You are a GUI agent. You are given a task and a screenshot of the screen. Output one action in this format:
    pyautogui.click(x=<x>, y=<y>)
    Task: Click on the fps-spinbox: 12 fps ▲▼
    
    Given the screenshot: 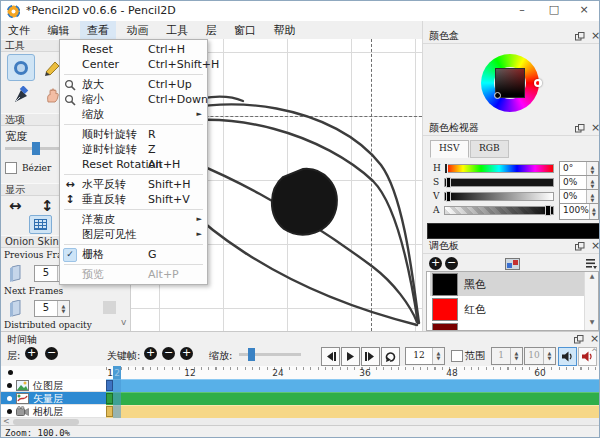 What is the action you would take?
    pyautogui.click(x=425, y=356)
    